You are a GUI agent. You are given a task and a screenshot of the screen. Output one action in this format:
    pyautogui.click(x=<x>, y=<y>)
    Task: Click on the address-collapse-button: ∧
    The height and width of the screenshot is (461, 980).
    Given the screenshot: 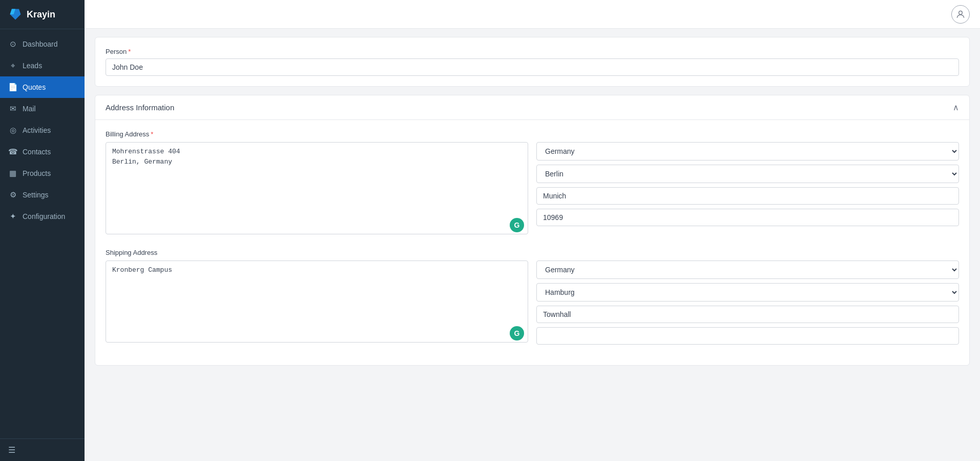 What is the action you would take?
    pyautogui.click(x=956, y=108)
    